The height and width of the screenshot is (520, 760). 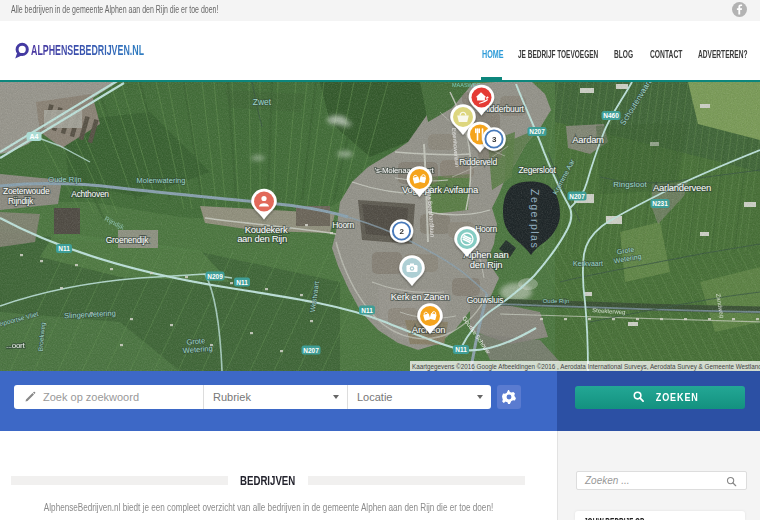 What do you see at coordinates (660, 204) in the screenshot?
I see `svg-text: N231` at bounding box center [660, 204].